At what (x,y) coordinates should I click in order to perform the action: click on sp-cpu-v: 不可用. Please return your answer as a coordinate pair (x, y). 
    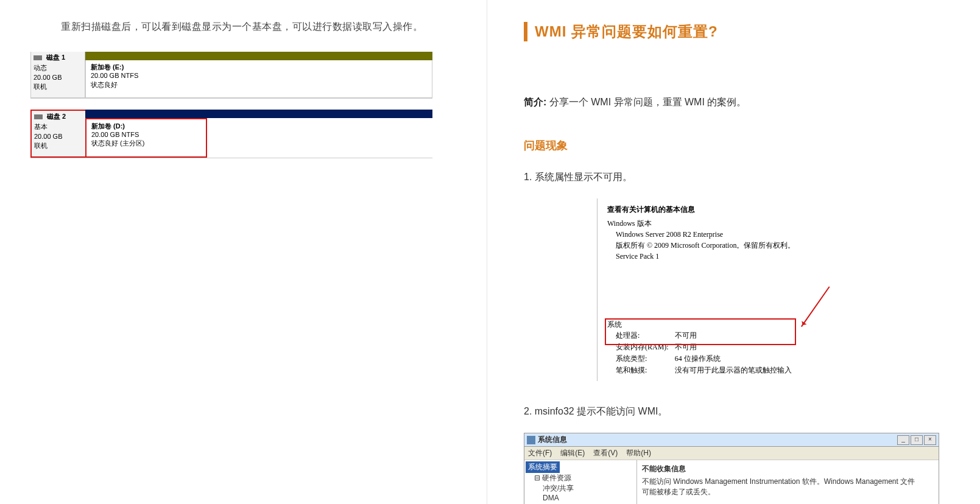
    Looking at the image, I should click on (736, 336).